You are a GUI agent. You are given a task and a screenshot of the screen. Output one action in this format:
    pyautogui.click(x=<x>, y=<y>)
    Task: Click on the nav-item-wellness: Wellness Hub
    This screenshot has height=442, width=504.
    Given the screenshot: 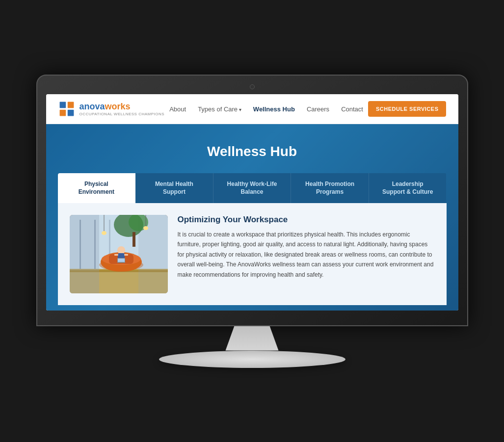 What is the action you would take?
    pyautogui.click(x=274, y=109)
    